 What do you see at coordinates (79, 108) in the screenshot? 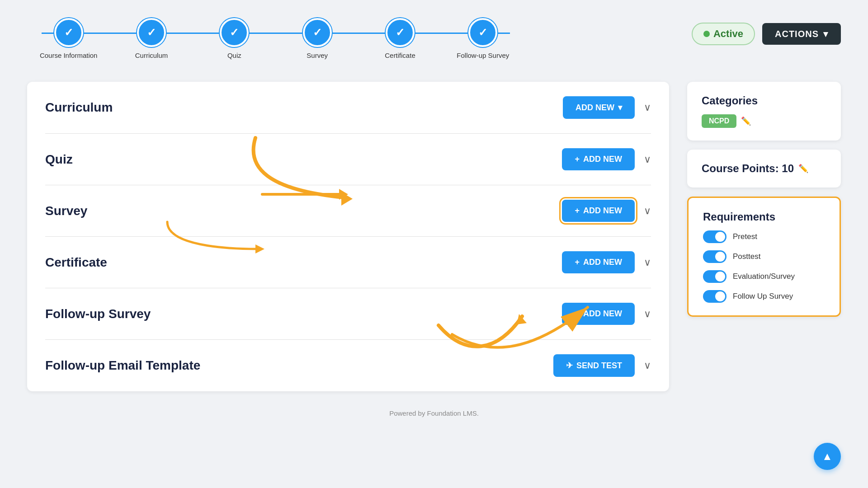
I see `curriculum-title: Curriculum` at bounding box center [79, 108].